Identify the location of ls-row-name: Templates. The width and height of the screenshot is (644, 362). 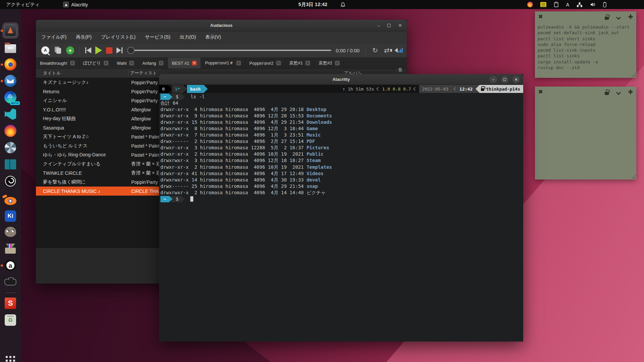
(319, 167).